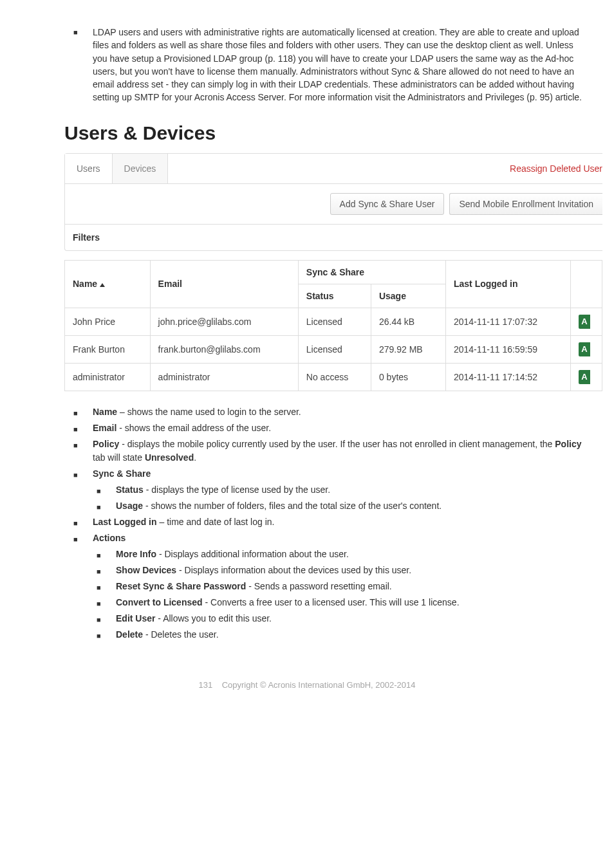 The height and width of the screenshot is (868, 614). I want to click on cell-usage: 0 bytes, so click(408, 377).